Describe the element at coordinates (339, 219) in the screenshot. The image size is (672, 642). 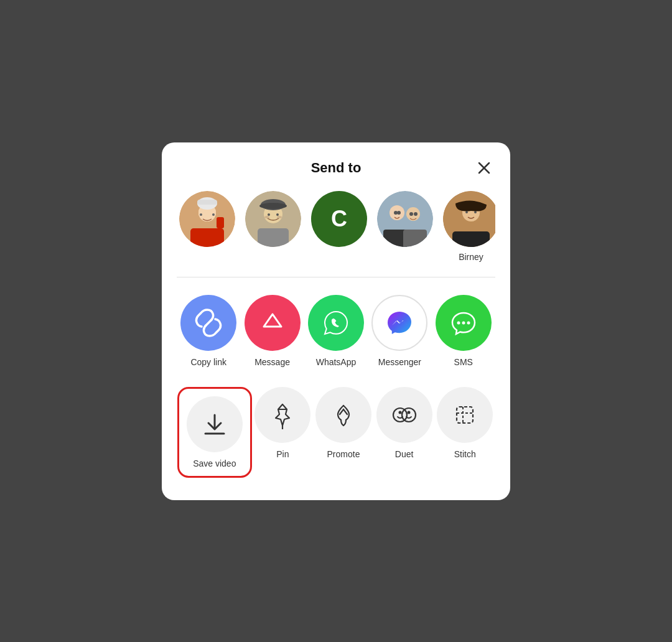
I see `contact-avatar: C` at that location.